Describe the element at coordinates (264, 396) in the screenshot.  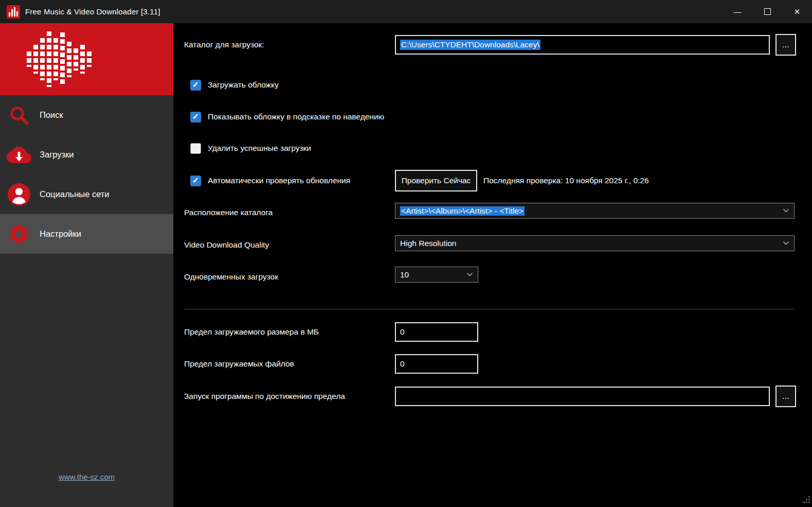
I see `run-program-label: Запуск программы по достижению предела` at that location.